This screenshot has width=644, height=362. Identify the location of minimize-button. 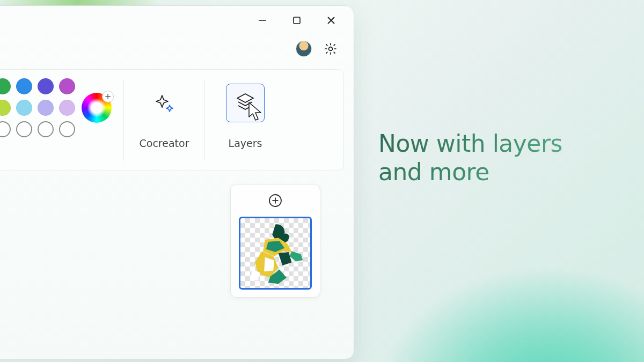
(262, 20).